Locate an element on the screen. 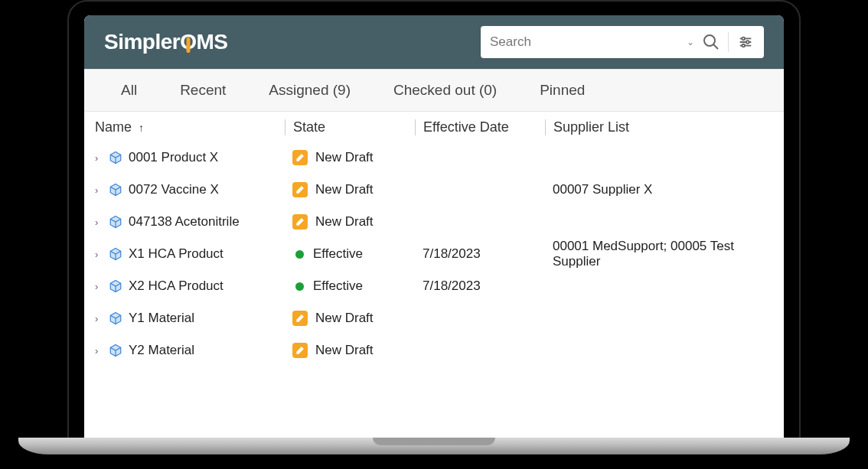  cell-name: ›Y1 Material is located at coordinates (190, 318).